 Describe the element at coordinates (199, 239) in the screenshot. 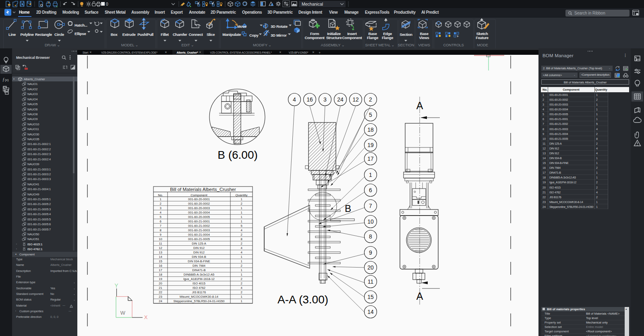

I see `svg-text: 001-60-21-0005` at that location.